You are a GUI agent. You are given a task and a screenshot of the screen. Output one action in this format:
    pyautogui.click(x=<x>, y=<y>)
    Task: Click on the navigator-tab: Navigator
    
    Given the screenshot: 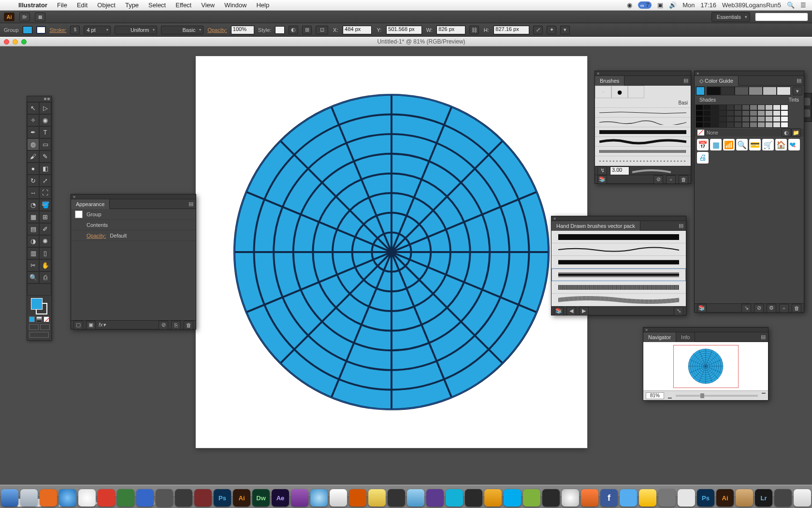 What is the action you would take?
    pyautogui.click(x=660, y=337)
    